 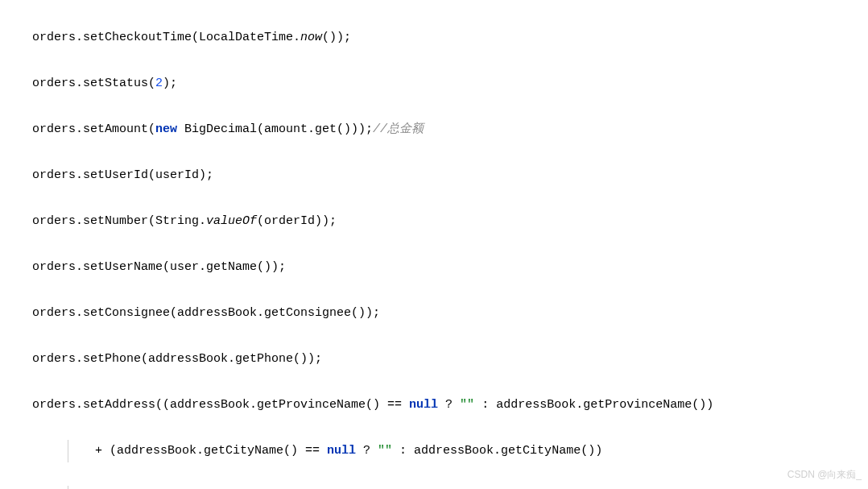 I want to click on watermark: CSDN @向来痴_, so click(x=825, y=475).